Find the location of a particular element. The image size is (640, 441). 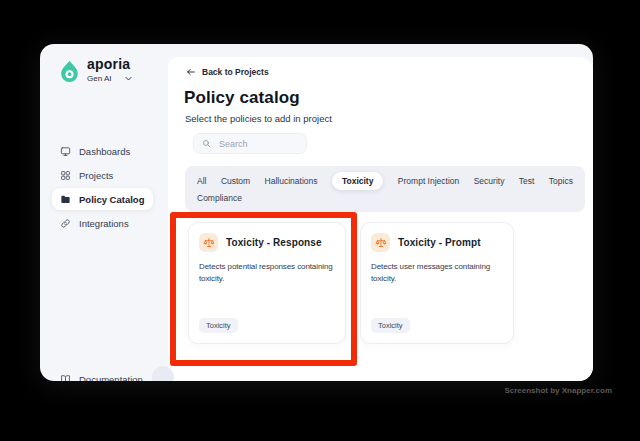

sidebar-item-label: Documentation is located at coordinates (111, 378).